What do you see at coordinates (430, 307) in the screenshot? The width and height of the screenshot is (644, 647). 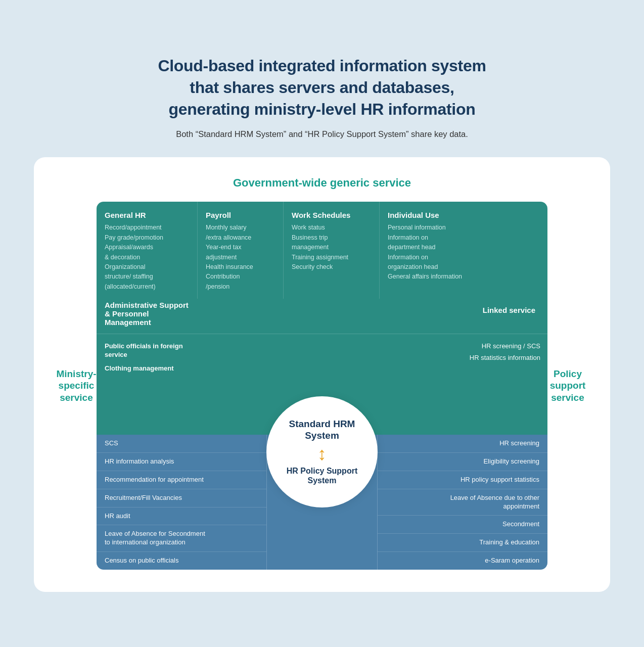 I see `linked-service-area: Linked service` at bounding box center [430, 307].